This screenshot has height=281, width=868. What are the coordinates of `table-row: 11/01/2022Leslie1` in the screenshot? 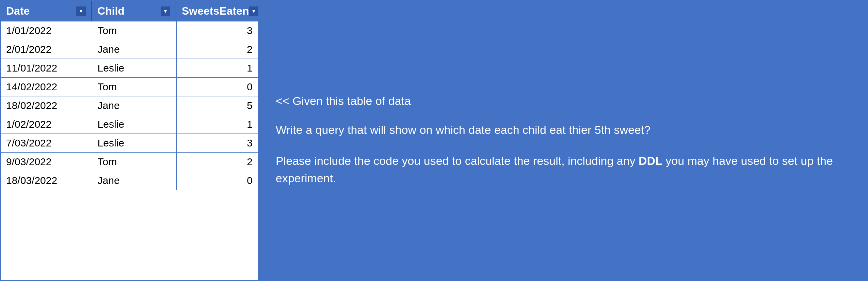 It's located at (129, 68).